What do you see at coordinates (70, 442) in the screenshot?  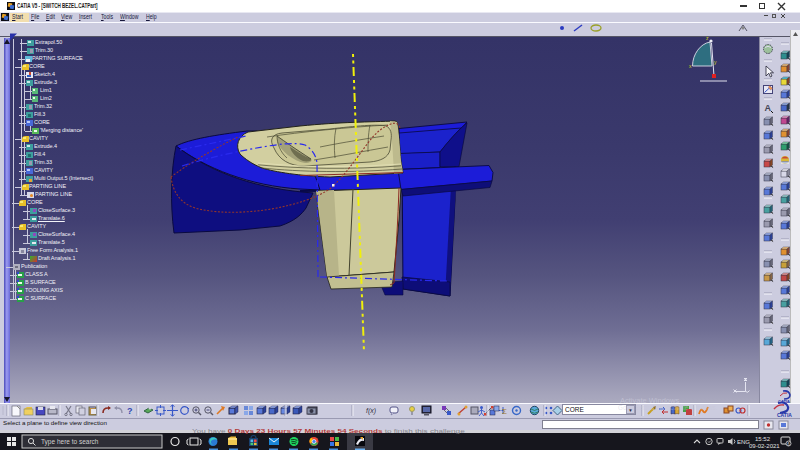 I see `svg-text: Type here to search` at bounding box center [70, 442].